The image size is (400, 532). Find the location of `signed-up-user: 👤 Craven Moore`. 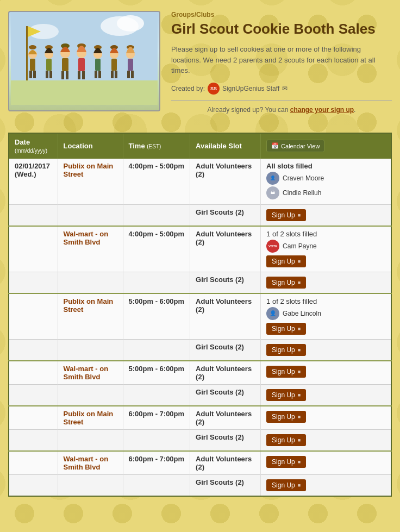

signed-up-user: 👤 Craven Moore is located at coordinates (326, 178).